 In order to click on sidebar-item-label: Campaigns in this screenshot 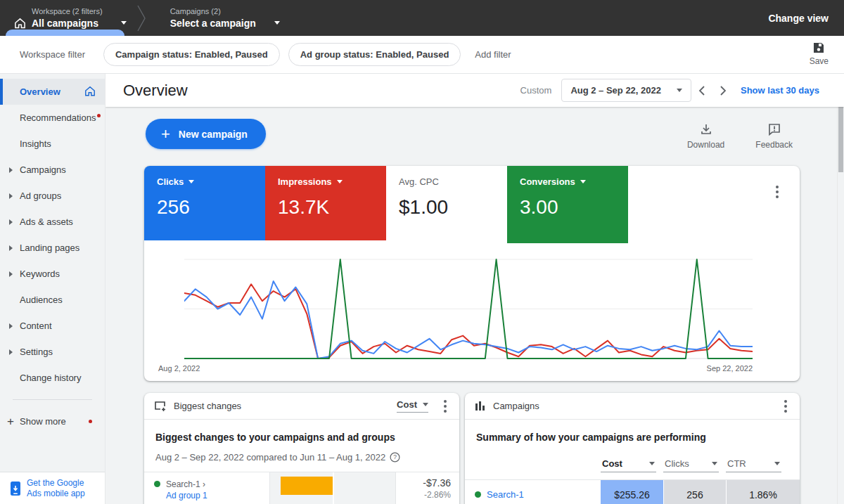, I will do `click(43, 170)`.